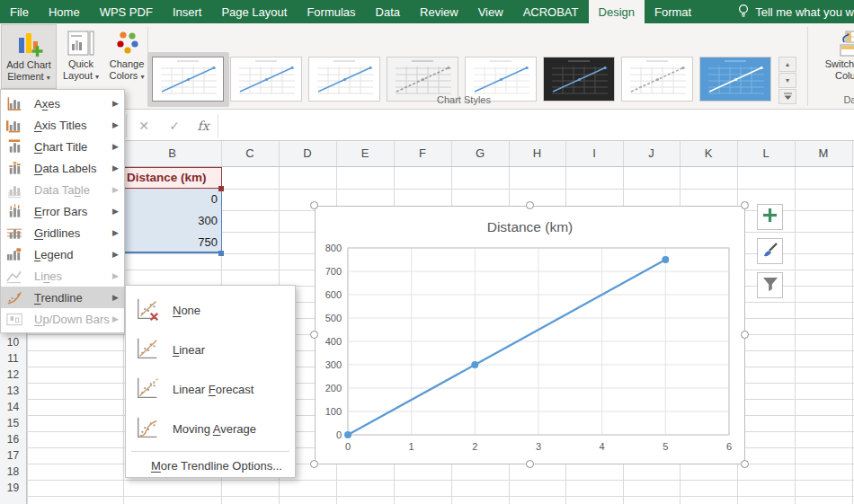 This screenshot has height=504, width=854. What do you see at coordinates (29, 57) in the screenshot?
I see `add-chart-element-button: Add Chart Element ▾` at bounding box center [29, 57].